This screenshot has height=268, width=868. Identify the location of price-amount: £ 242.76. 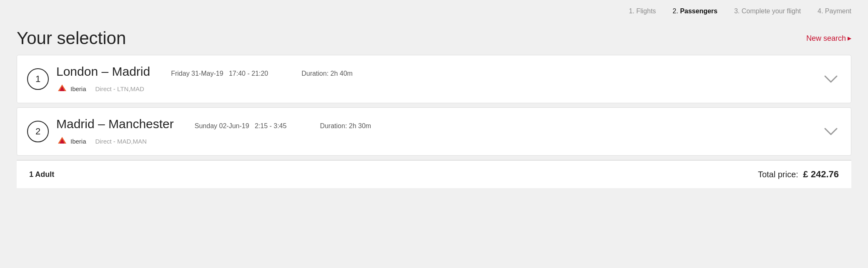
(820, 174).